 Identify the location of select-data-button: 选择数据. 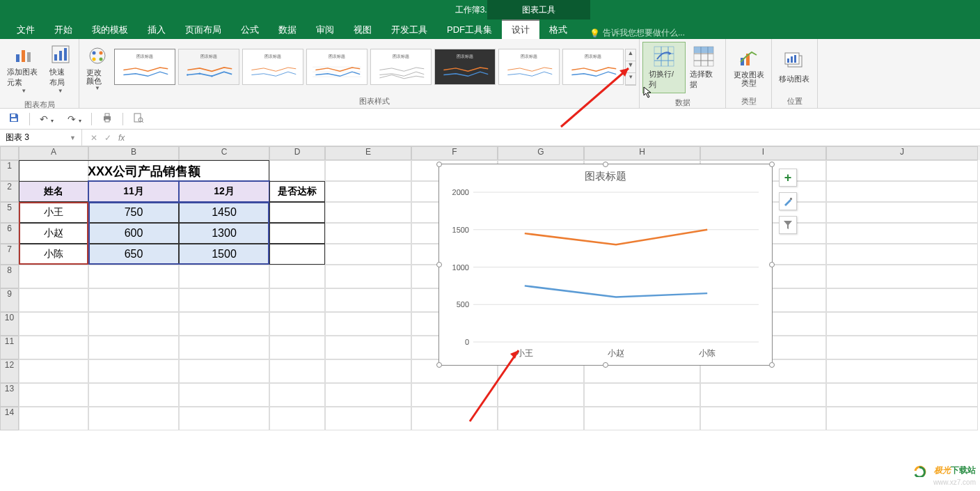
(704, 68).